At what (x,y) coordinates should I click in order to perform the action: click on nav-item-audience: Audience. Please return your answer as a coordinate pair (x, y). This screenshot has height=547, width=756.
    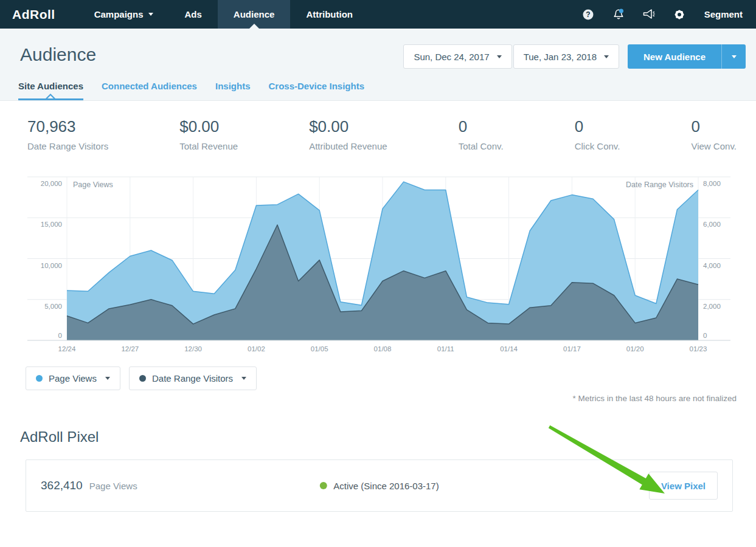
    Looking at the image, I should click on (254, 15).